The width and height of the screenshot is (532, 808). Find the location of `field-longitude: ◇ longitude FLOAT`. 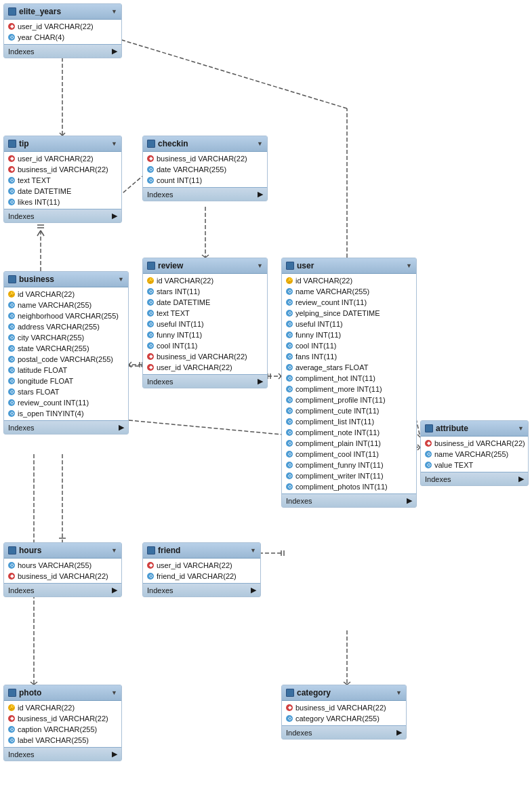

field-longitude: ◇ longitude FLOAT is located at coordinates (66, 381).